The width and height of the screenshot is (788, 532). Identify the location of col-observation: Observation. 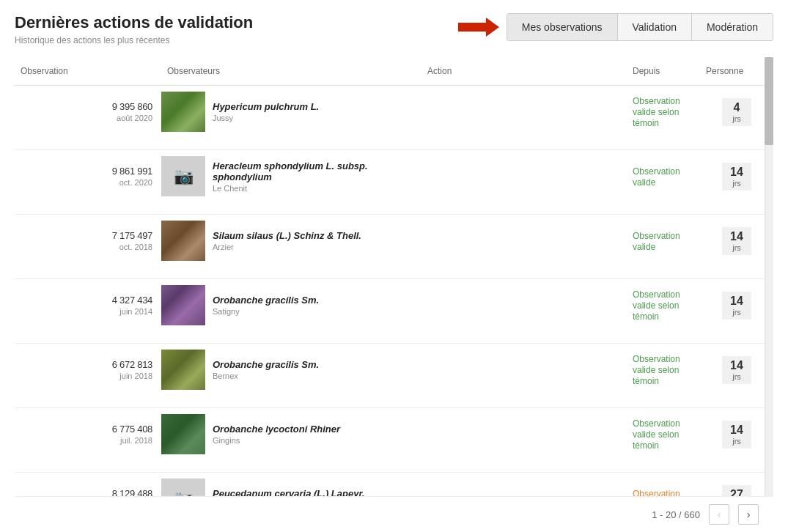
(88, 71).